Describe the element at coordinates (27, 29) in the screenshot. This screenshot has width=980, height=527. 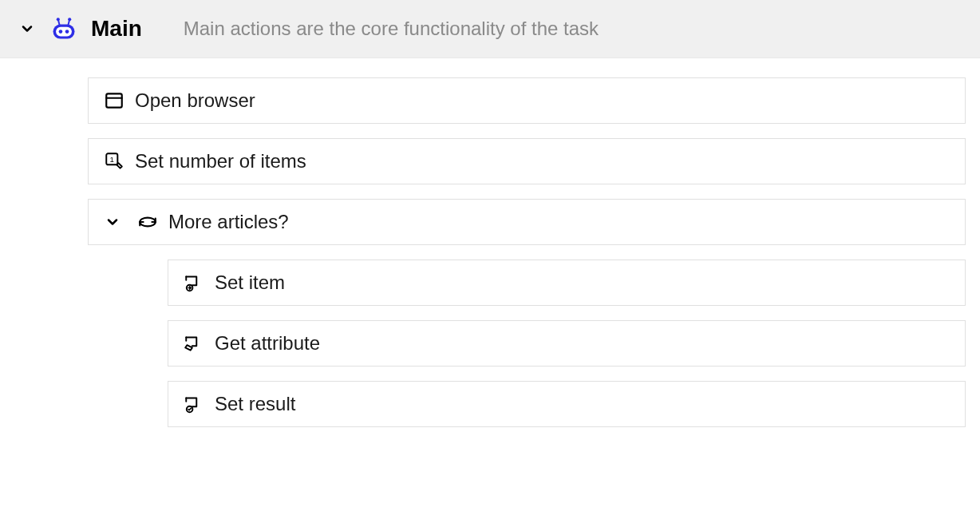
I see `collapse-section-button` at that location.